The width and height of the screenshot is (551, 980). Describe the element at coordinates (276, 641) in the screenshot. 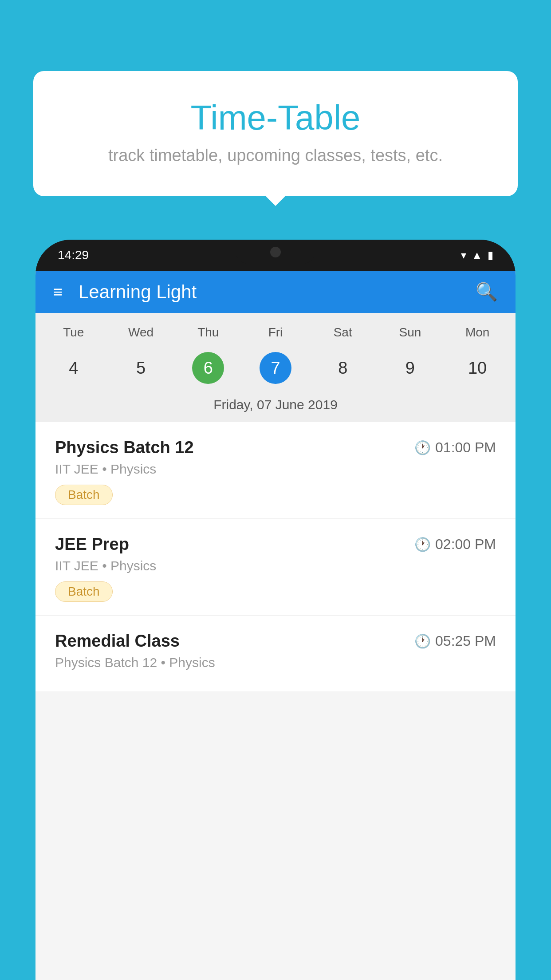

I see `schedule-item-2-header: Remedial Class 🕐 05:25 PM` at that location.